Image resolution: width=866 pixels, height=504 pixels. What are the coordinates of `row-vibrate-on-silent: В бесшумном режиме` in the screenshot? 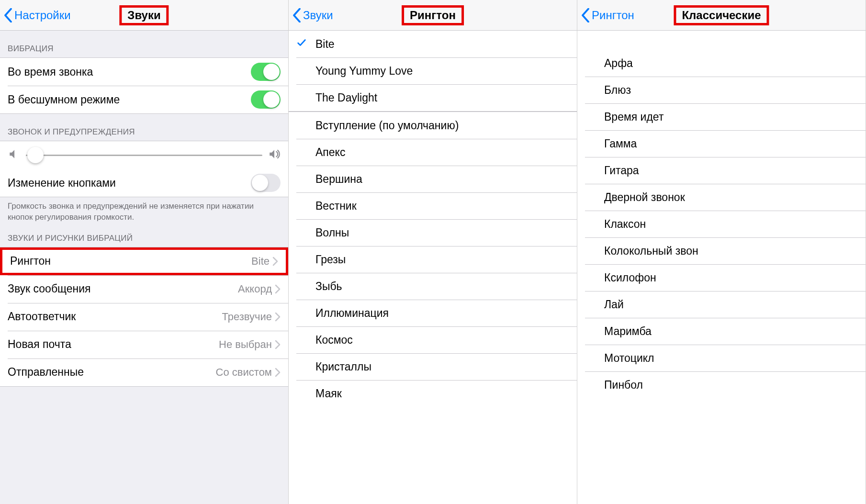 It's located at (144, 100).